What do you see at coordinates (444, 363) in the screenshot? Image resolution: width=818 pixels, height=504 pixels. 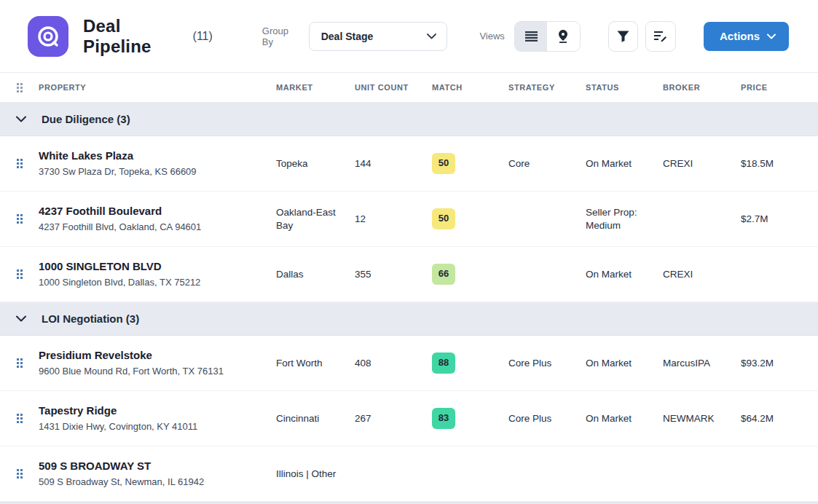 I see `match-score-badge: 88` at bounding box center [444, 363].